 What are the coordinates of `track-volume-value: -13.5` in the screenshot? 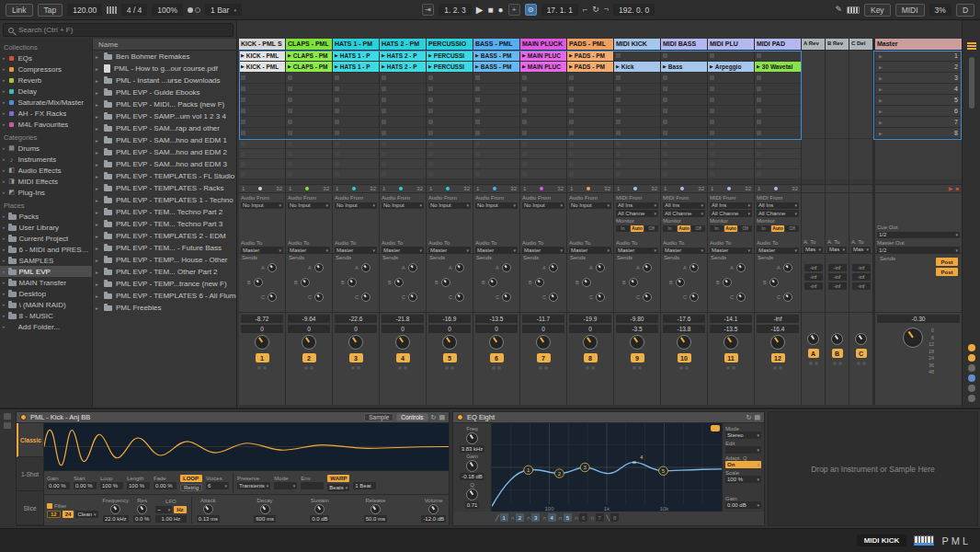 It's located at (496, 318).